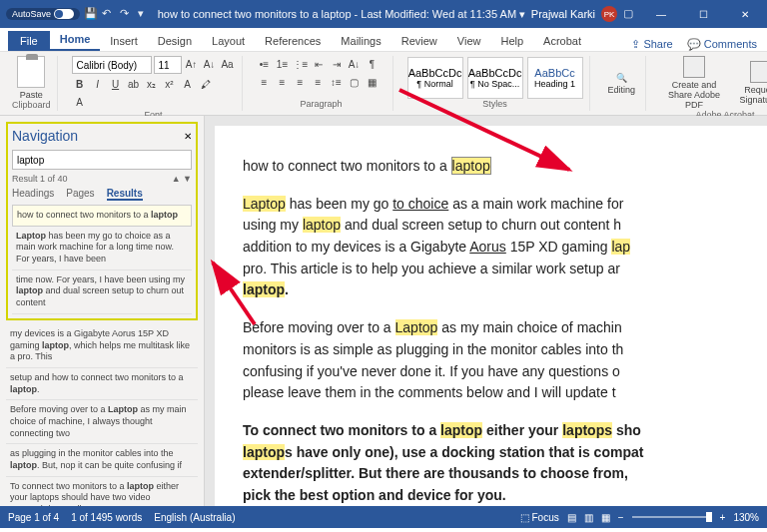 The height and width of the screenshot is (532, 767). I want to click on ribbon: Paste Clipboard A↑ A↓ Aa B I U ab x₂ x² …, so click(384, 84).